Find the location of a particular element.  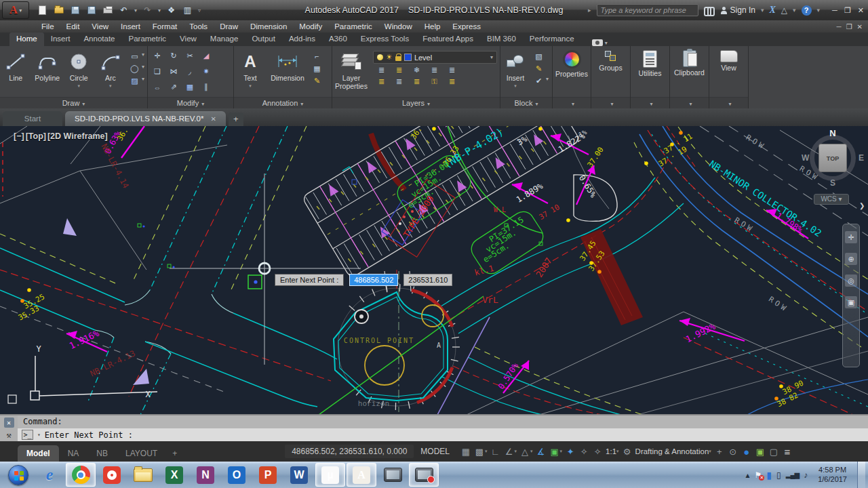

viewcube-north: N is located at coordinates (833, 133).